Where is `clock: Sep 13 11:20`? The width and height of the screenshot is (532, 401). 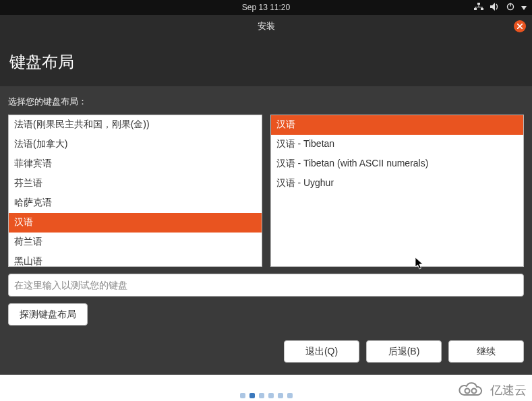
clock: Sep 13 11:20 is located at coordinates (266, 7).